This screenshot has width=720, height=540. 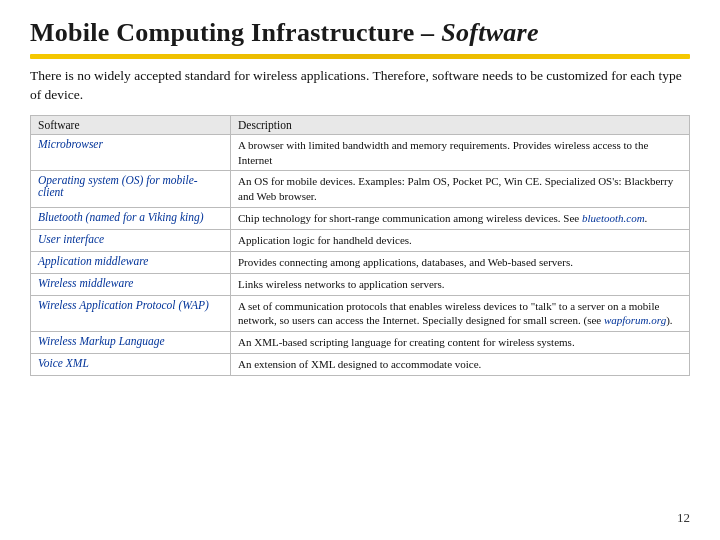 I want to click on description-cell: Chip technology for short-range communic…, so click(x=460, y=219).